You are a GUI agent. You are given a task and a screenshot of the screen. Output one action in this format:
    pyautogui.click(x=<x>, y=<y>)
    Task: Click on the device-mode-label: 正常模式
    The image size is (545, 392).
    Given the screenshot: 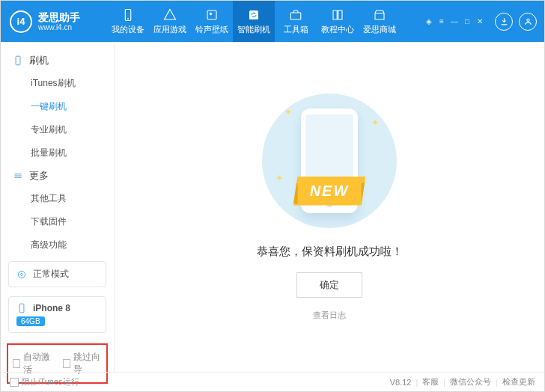 What is the action you would take?
    pyautogui.click(x=51, y=274)
    